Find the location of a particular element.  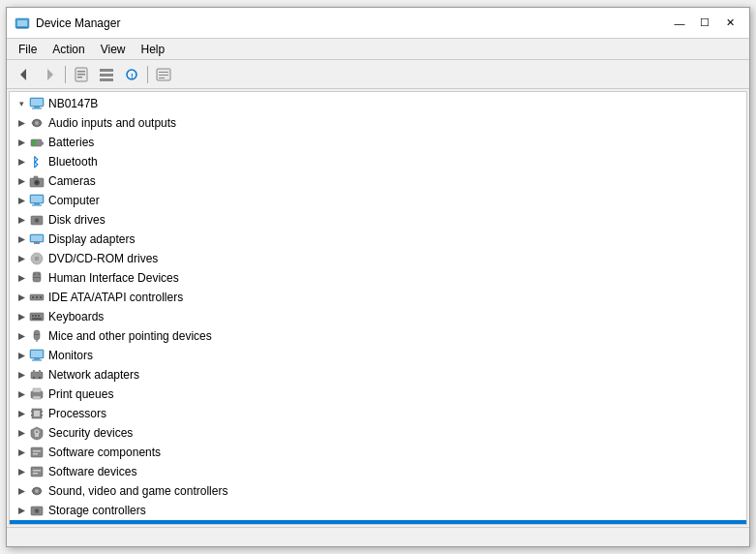

tree-item: System devices is located at coordinates (378, 523).